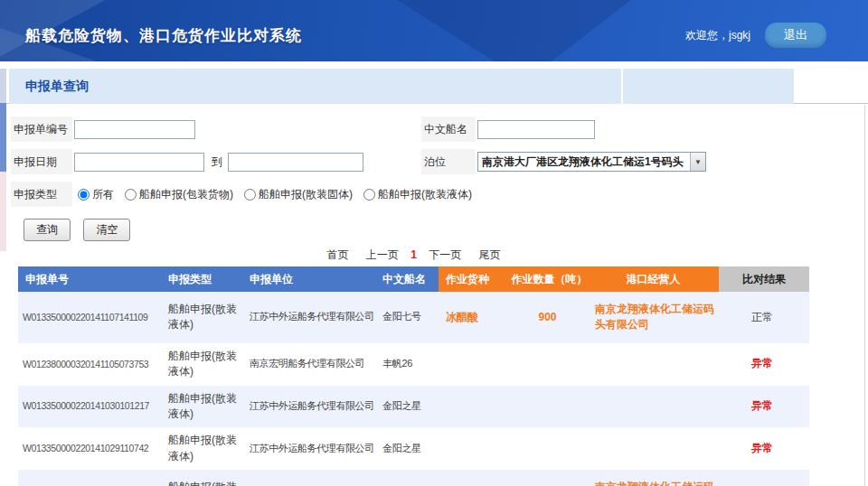 The height and width of the screenshot is (486, 868). I want to click on page-title: 申报单查询, so click(57, 87).